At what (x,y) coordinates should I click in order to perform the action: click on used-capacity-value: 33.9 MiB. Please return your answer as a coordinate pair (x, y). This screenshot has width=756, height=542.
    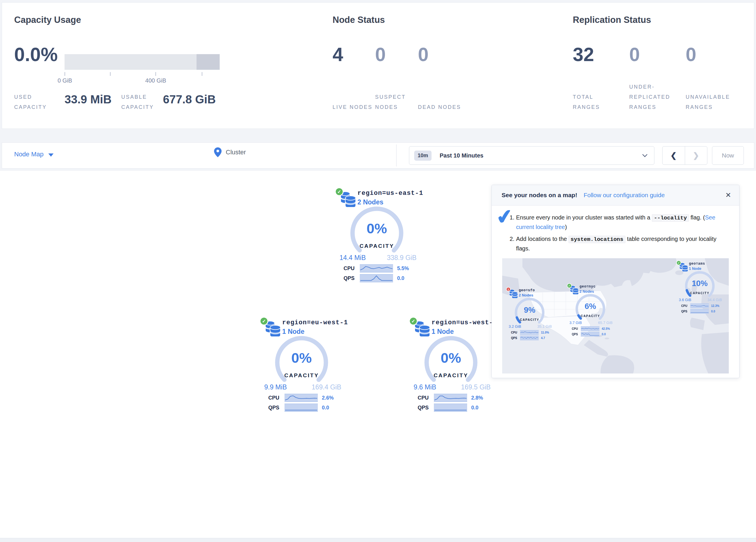
    Looking at the image, I should click on (88, 99).